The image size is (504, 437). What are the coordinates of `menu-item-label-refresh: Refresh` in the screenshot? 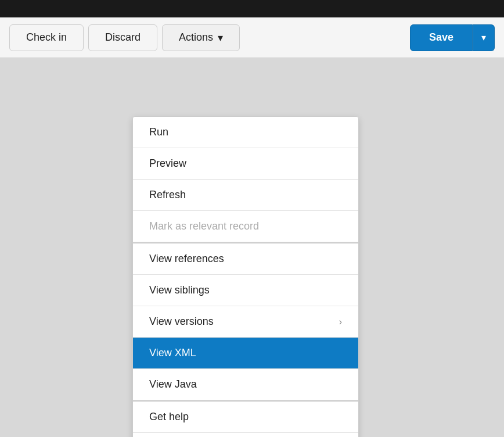 It's located at (167, 195).